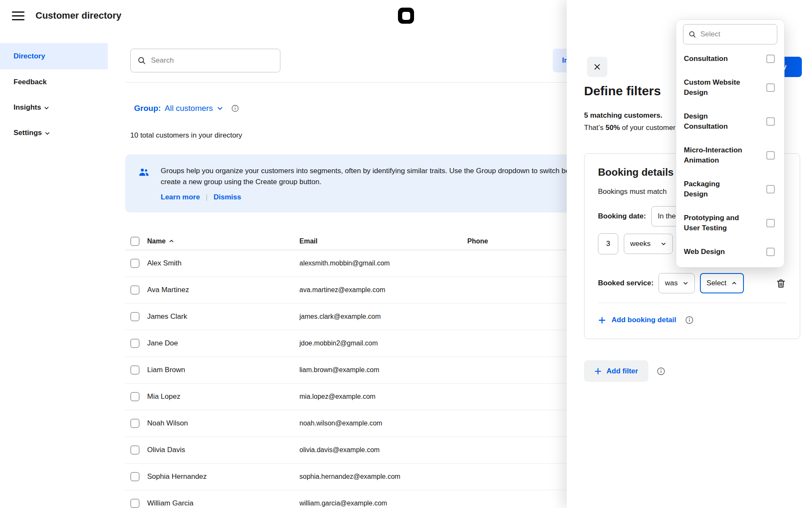  Describe the element at coordinates (223, 423) in the screenshot. I see `customer-name: Noah Wilson` at that location.